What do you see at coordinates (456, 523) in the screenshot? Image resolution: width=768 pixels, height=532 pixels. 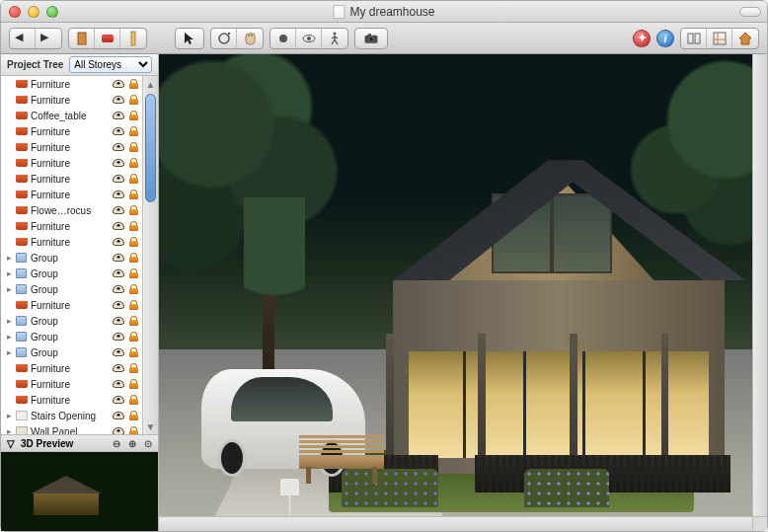 I see `viewport-hscroll` at bounding box center [456, 523].